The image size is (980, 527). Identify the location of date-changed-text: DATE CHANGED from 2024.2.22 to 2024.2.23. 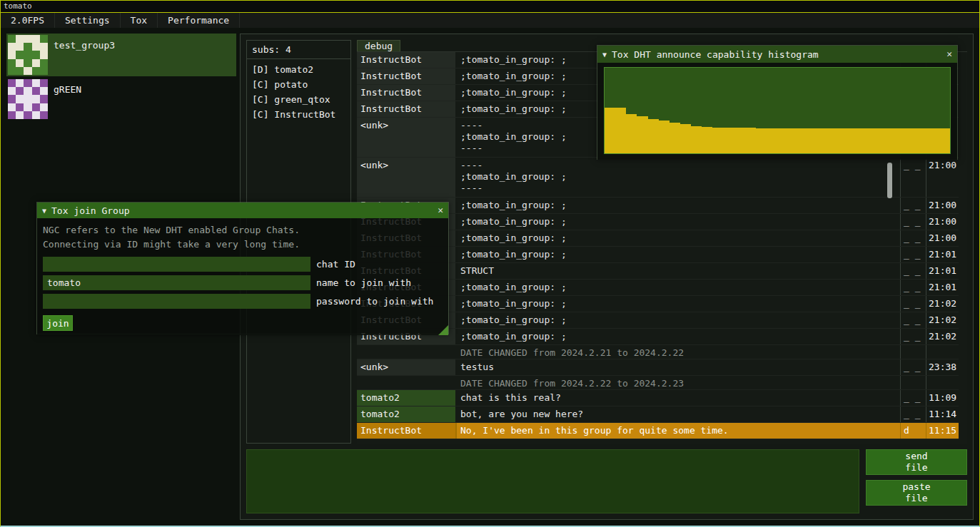
(678, 382).